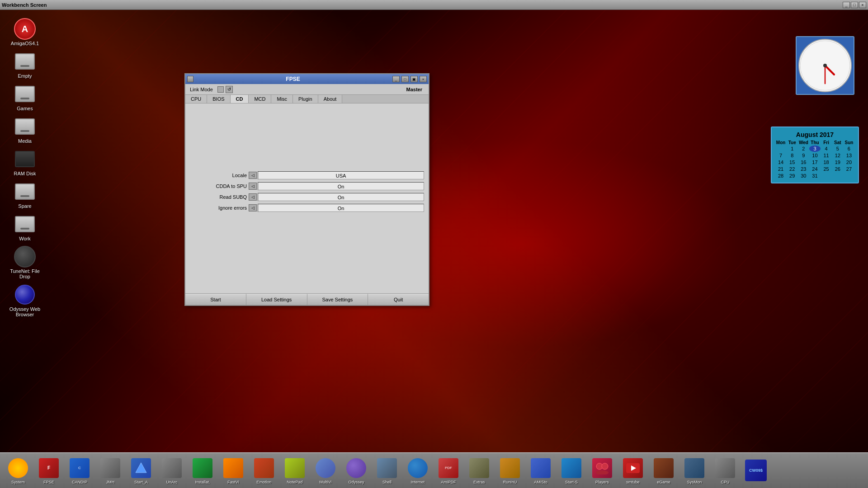 This screenshot has width=868, height=488. I want to click on tab-bios: BIOS, so click(219, 99).